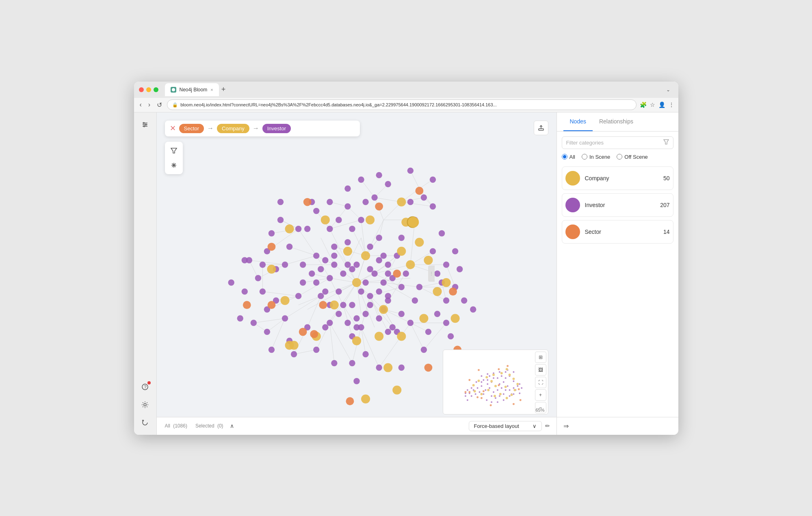 The width and height of the screenshot is (812, 516). What do you see at coordinates (149, 105) in the screenshot?
I see `forward-button: ›` at bounding box center [149, 105].